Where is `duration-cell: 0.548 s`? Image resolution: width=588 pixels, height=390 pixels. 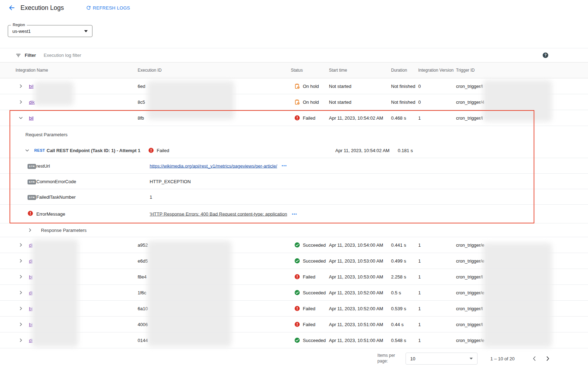 duration-cell: 0.548 s is located at coordinates (404, 340).